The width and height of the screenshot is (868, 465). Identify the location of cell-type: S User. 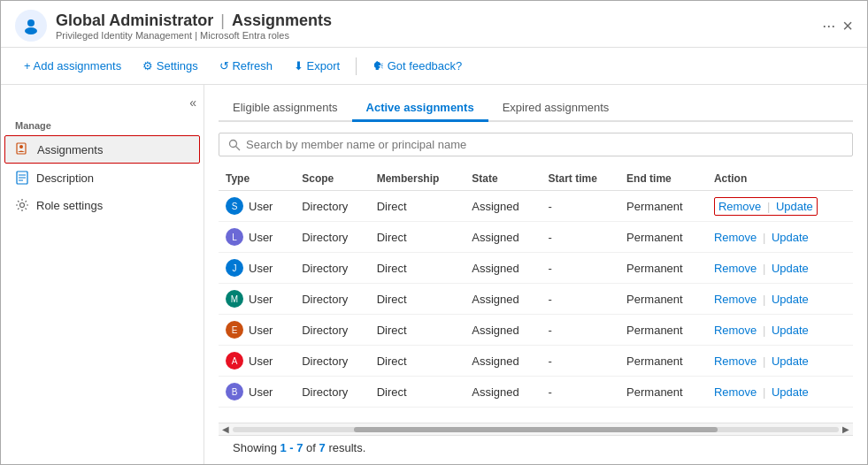
(257, 207).